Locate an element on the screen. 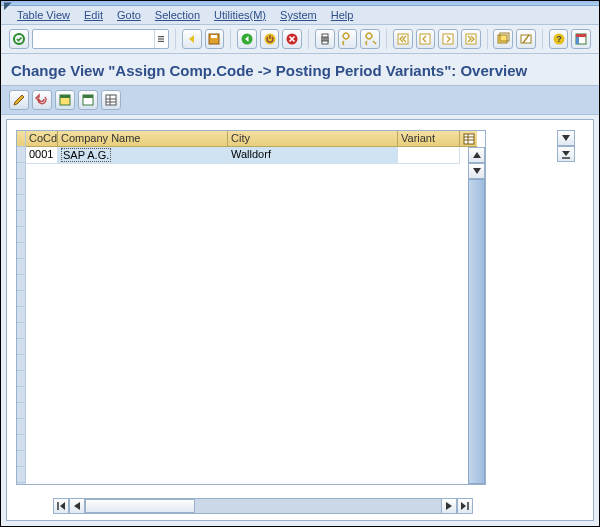 This screenshot has height=527, width=600. exit-button is located at coordinates (270, 39).